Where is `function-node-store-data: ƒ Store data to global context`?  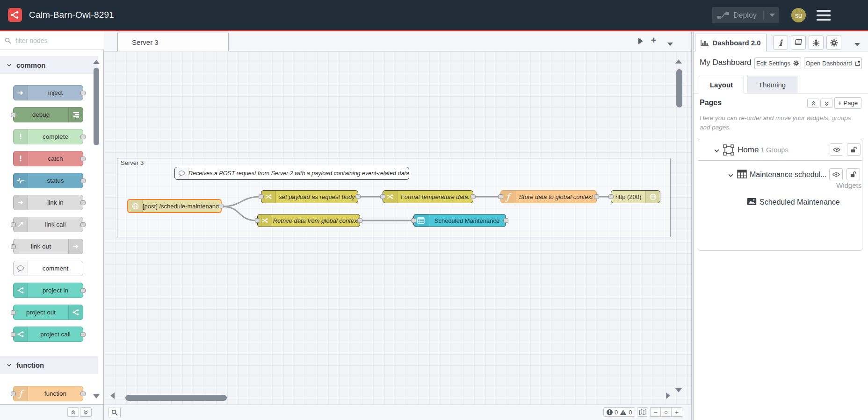
function-node-store-data: ƒ Store data to global context is located at coordinates (549, 197).